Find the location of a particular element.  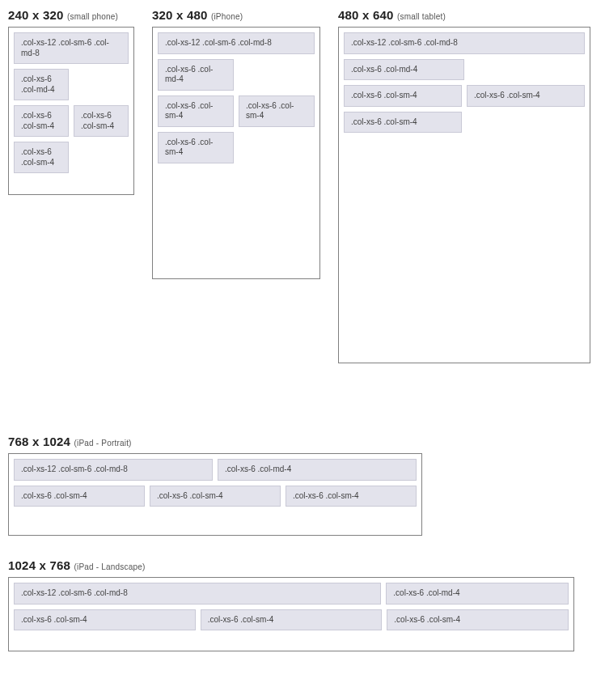

heading-768x1024: 768 x 1024 (iPad - Portrait) is located at coordinates (302, 442).